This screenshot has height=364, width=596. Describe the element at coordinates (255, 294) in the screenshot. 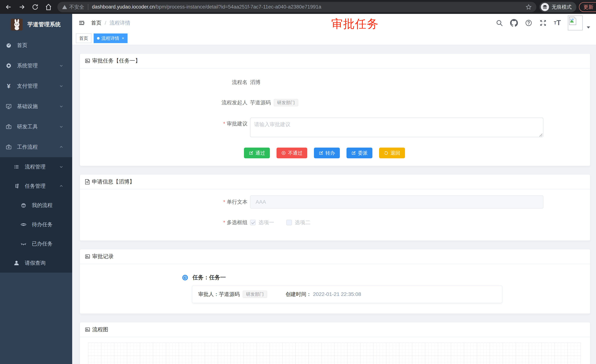

I see `assignee-dept-tag: 研发部门` at that location.